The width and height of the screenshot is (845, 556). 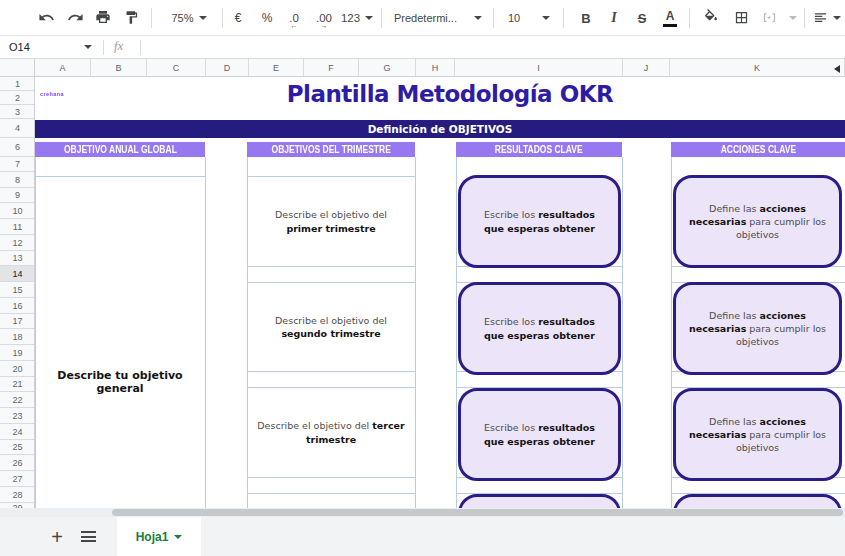 What do you see at coordinates (63, 68) in the screenshot?
I see `column-header-A: A` at bounding box center [63, 68].